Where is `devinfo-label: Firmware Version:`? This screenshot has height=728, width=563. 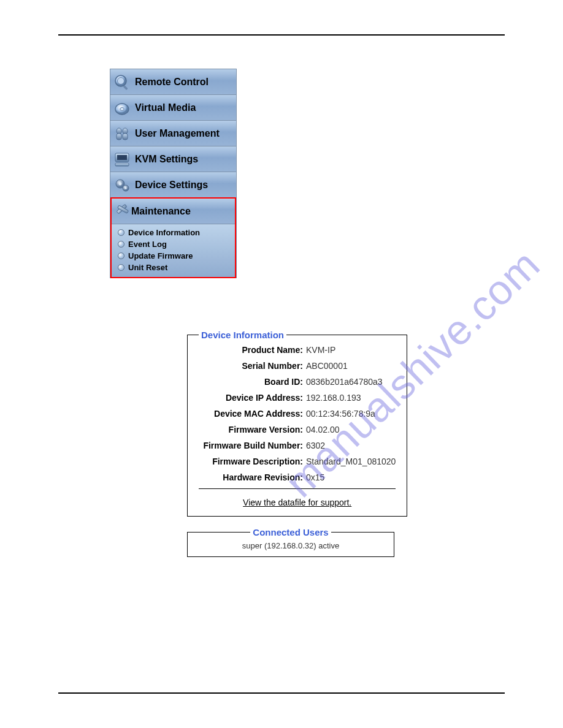
devinfo-label: Firmware Version: is located at coordinates (253, 430).